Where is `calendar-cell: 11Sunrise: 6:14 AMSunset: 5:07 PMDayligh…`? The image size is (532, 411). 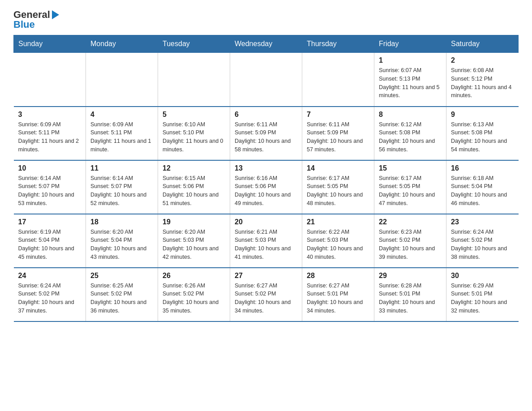
calendar-cell: 11Sunrise: 6:14 AMSunset: 5:07 PMDayligh… is located at coordinates (122, 187).